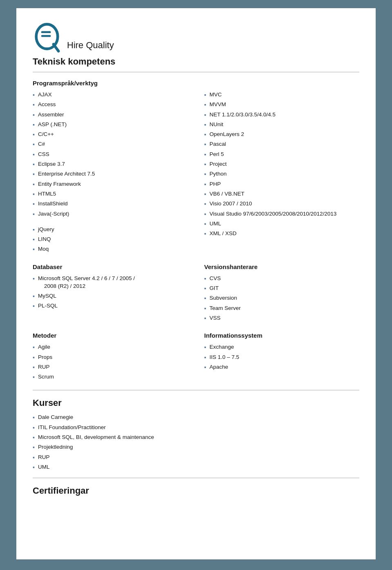 This screenshot has width=392, height=570. I want to click on kurser-title: Kurser, so click(196, 403).